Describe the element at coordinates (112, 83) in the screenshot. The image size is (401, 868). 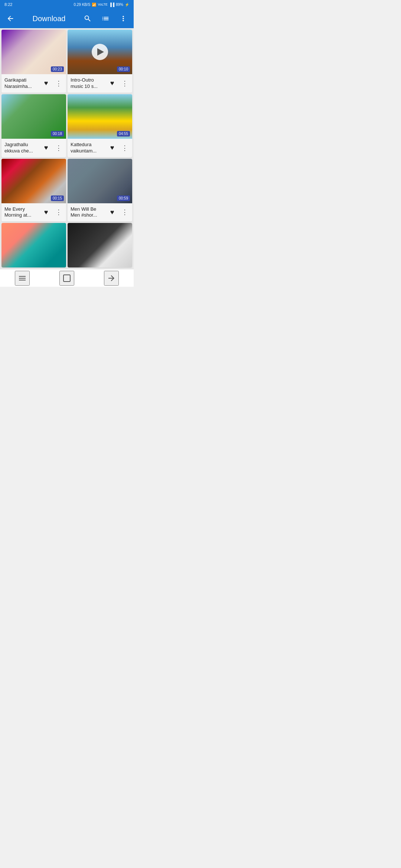
I see `like-button-2: ♥` at that location.